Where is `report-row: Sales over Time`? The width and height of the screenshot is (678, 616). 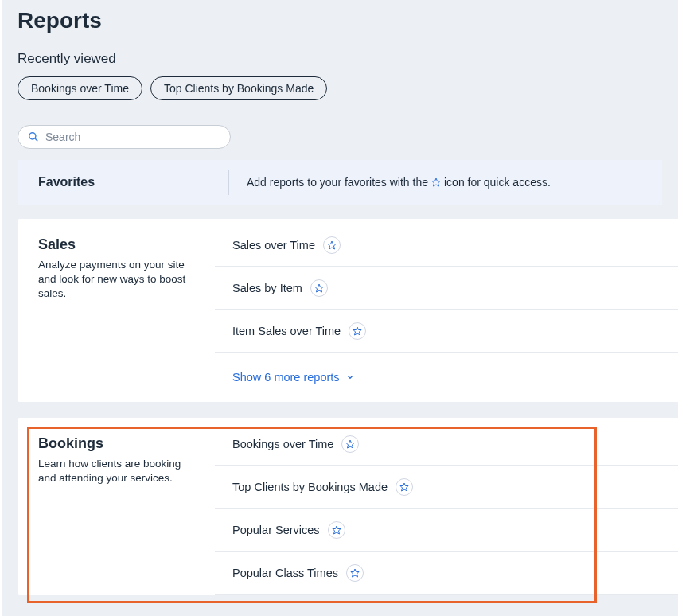 report-row: Sales over Time is located at coordinates (446, 245).